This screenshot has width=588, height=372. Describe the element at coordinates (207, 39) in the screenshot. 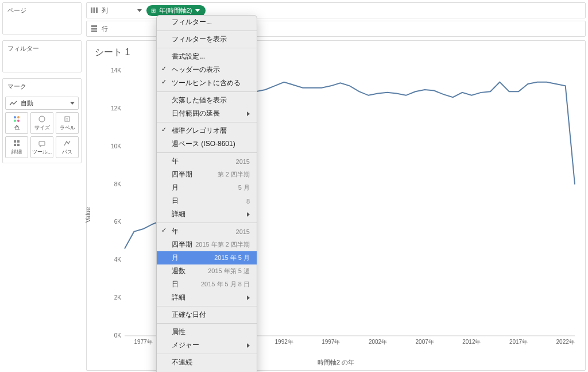

I see `menu-item-2: フィルターを表示` at that location.